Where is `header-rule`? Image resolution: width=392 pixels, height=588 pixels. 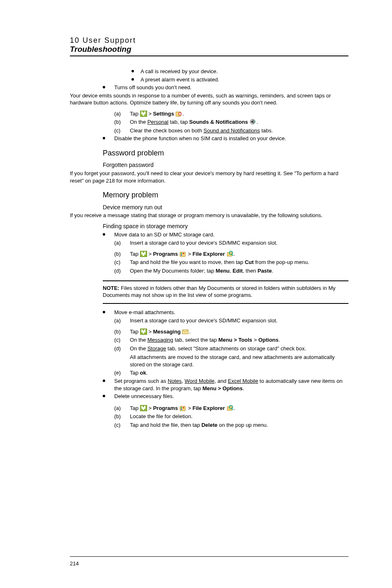
header-rule is located at coordinates (209, 56).